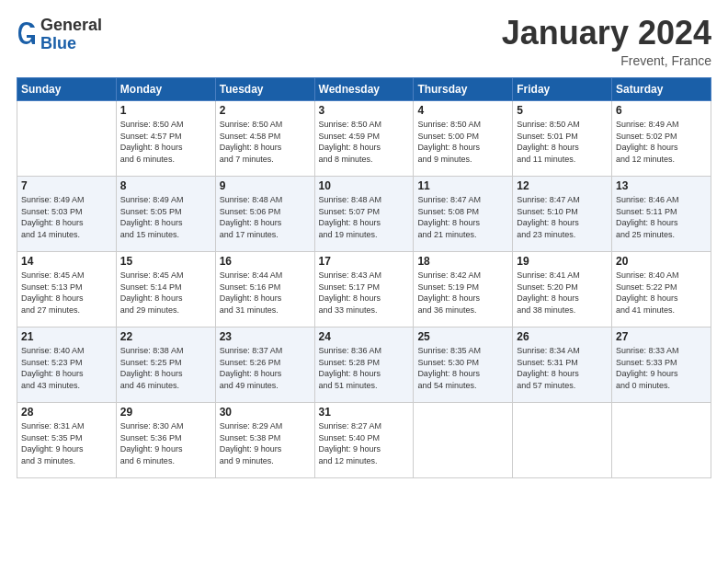 Image resolution: width=728 pixels, height=563 pixels. What do you see at coordinates (662, 311) in the screenshot?
I see `daylight-text2: and 41 minutes.` at bounding box center [662, 311].